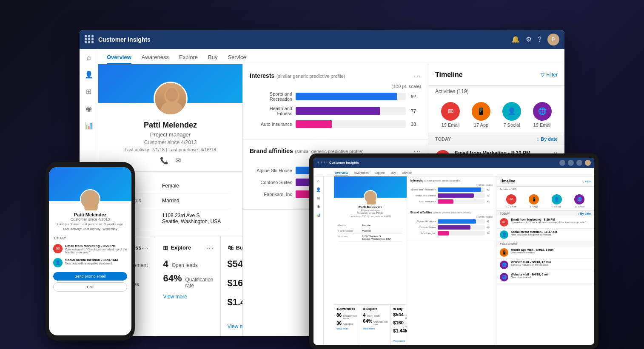 The height and width of the screenshot is (349, 644). What do you see at coordinates (545, 265) in the screenshot?
I see `tablet-timeline-event-4: 🌐 Website visit - 8/9/18, 17 min Spent 1…` at bounding box center [545, 265].